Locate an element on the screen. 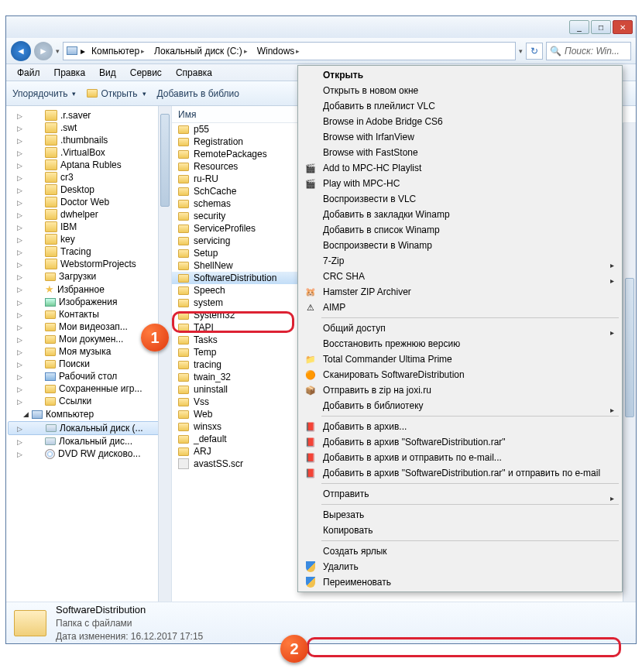  menu-file: Файл is located at coordinates (29, 73).